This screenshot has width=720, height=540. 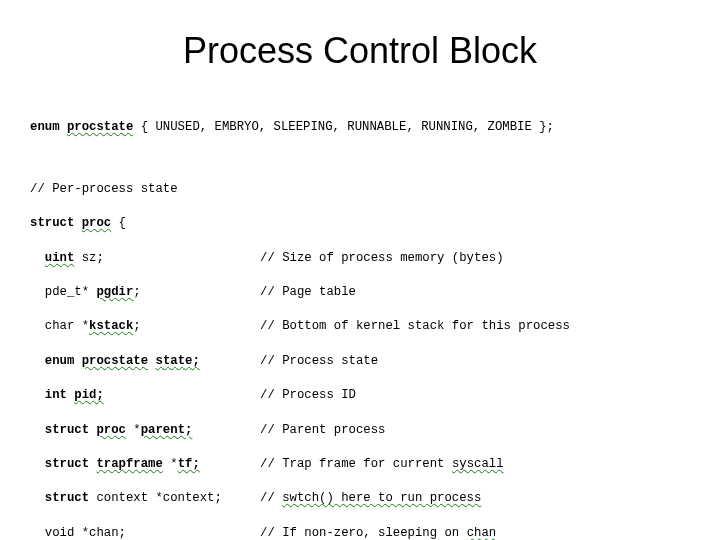 I want to click on field-row: enum procstate state;// Process state, so click(x=360, y=362).